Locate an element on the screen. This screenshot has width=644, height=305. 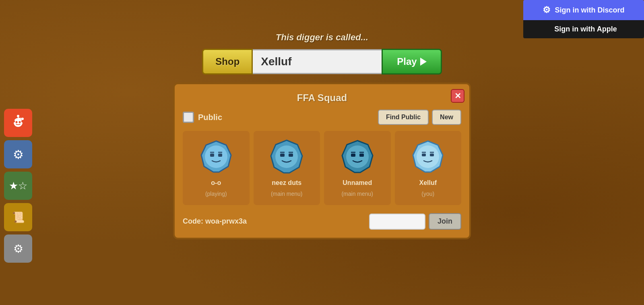
public-left: Public is located at coordinates (202, 117).